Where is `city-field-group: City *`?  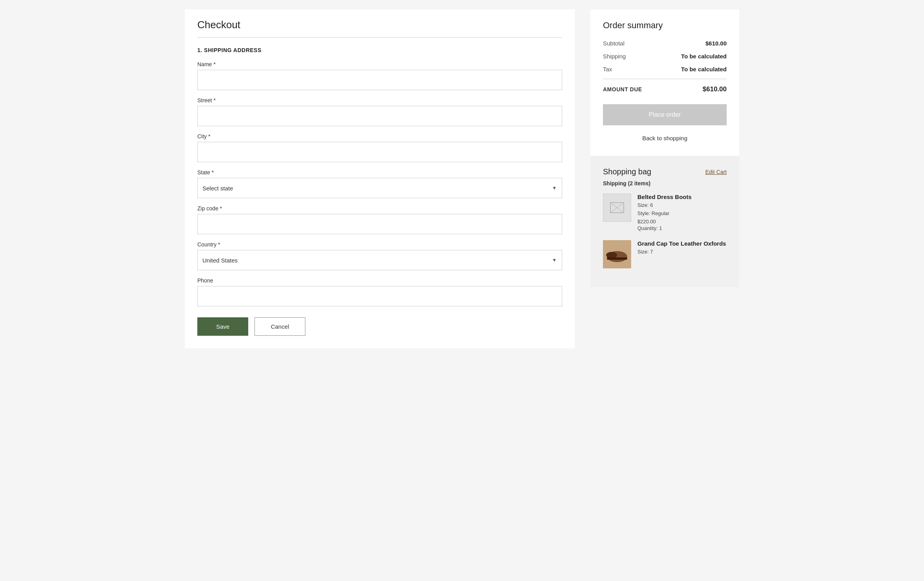 city-field-group: City * is located at coordinates (380, 148).